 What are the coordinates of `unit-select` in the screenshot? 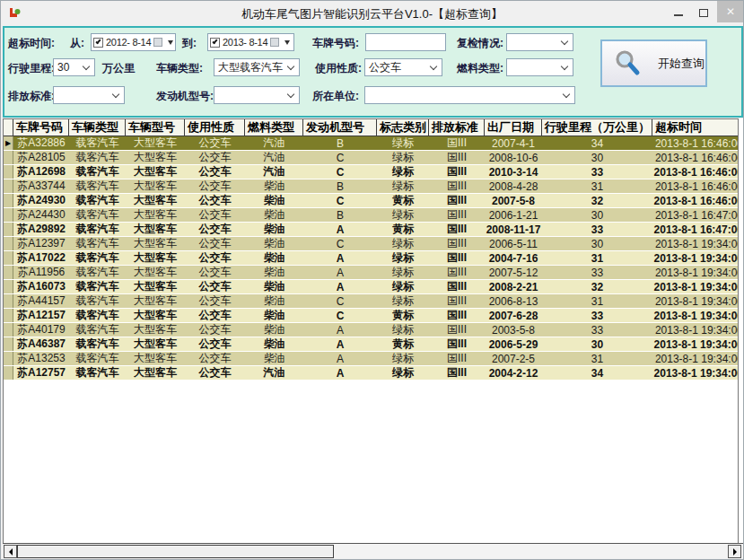 It's located at (470, 95).